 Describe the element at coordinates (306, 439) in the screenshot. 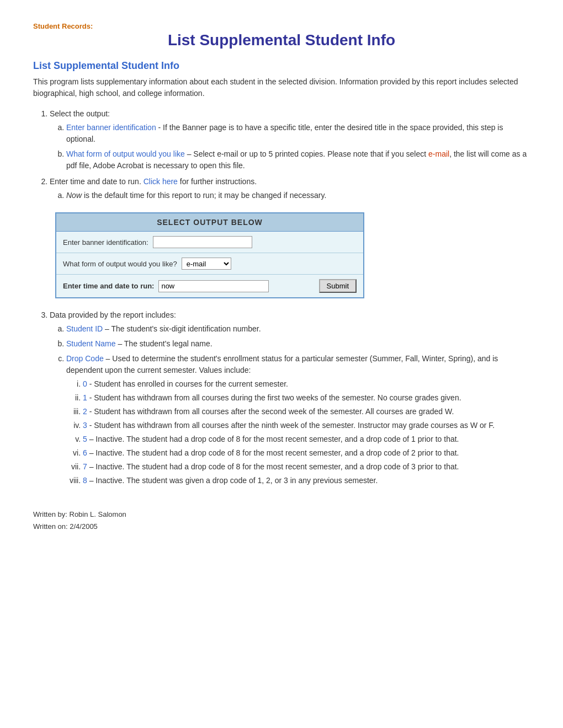

I see `drop-code-5: 5 – Inactive. The student had a drop cod…` at that location.